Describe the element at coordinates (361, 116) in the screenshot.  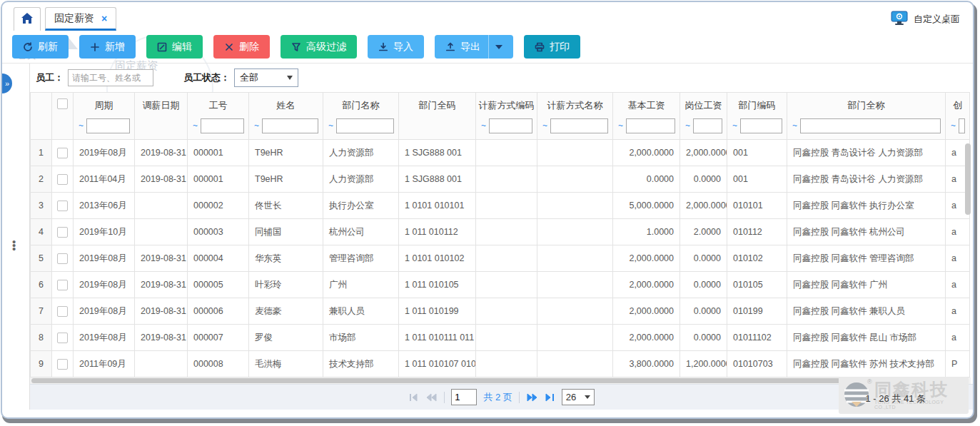
I see `column-header: 部门名称~` at that location.